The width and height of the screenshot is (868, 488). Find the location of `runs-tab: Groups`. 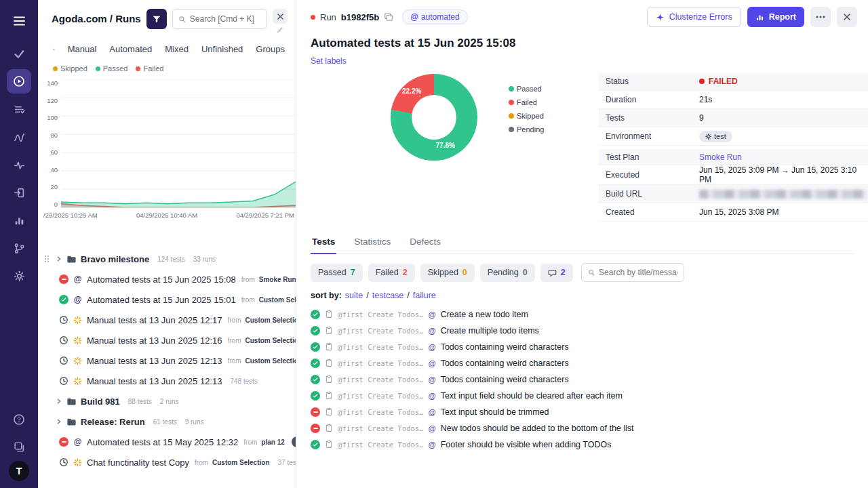

runs-tab: Groups is located at coordinates (270, 49).